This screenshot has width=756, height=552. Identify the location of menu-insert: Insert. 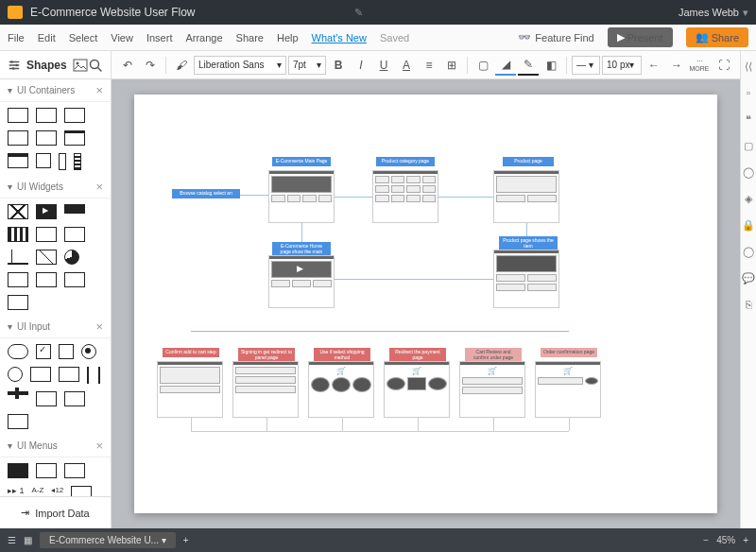
(160, 38).